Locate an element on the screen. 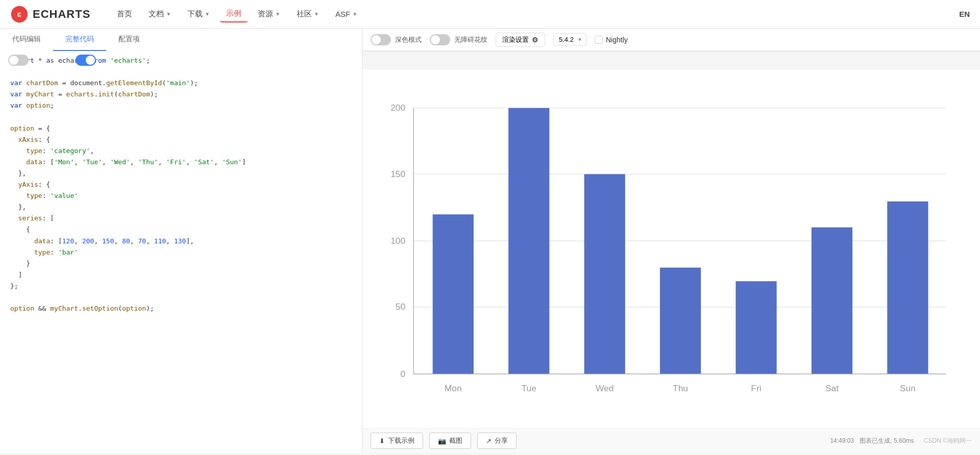 The image size is (980, 455). svg-text: Thu is located at coordinates (680, 388).